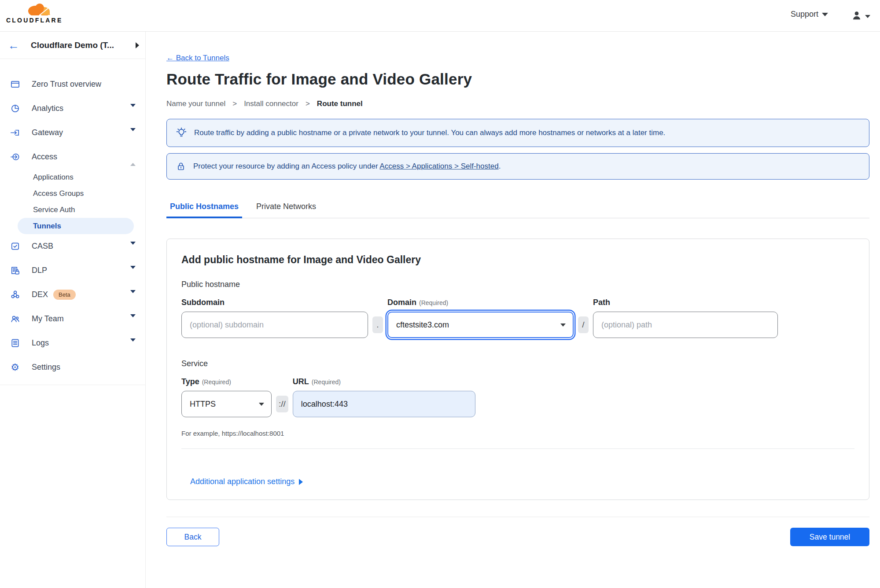  I want to click on sidebar-item-tunnels: Tunnels, so click(76, 226).